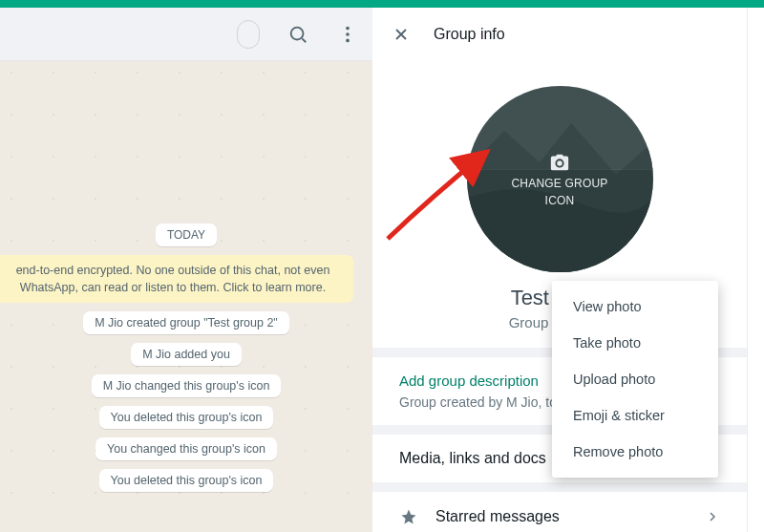  I want to click on encryption-banner: end-to-end encrypted. No one outside of …, so click(177, 279).